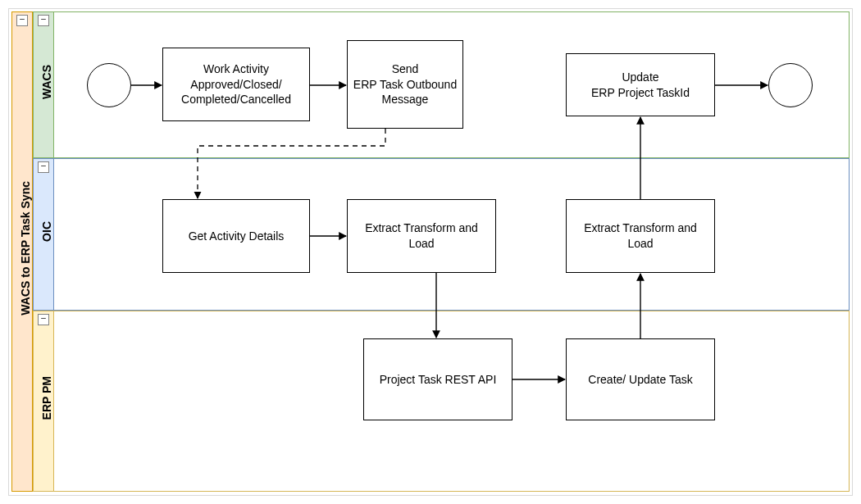 The height and width of the screenshot is (504, 861). Describe the element at coordinates (640, 85) in the screenshot. I see `box-label: Update ERP Project TaskId` at that location.